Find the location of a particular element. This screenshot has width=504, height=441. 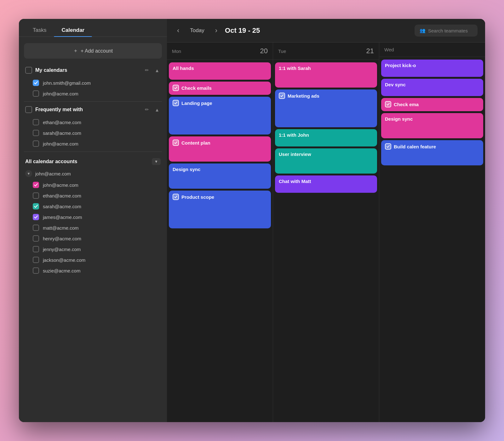

event-label: Build calen feature is located at coordinates (415, 147).